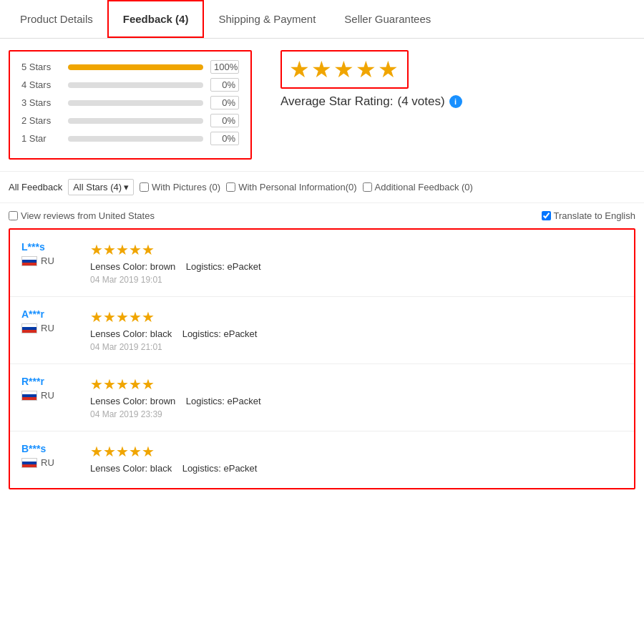 The width and height of the screenshot is (644, 644). What do you see at coordinates (356, 384) in the screenshot?
I see `review-stars-2: ★★★★★` at bounding box center [356, 384].